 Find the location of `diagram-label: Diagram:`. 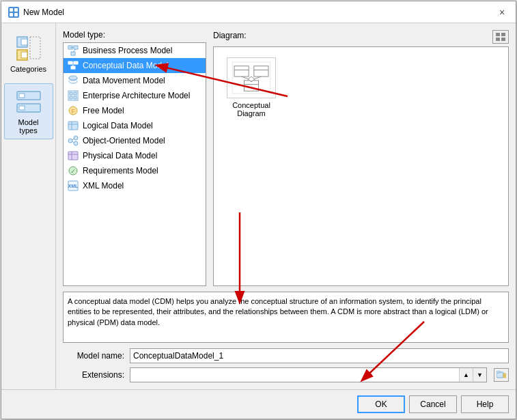

diagram-label: Diagram: is located at coordinates (229, 36).